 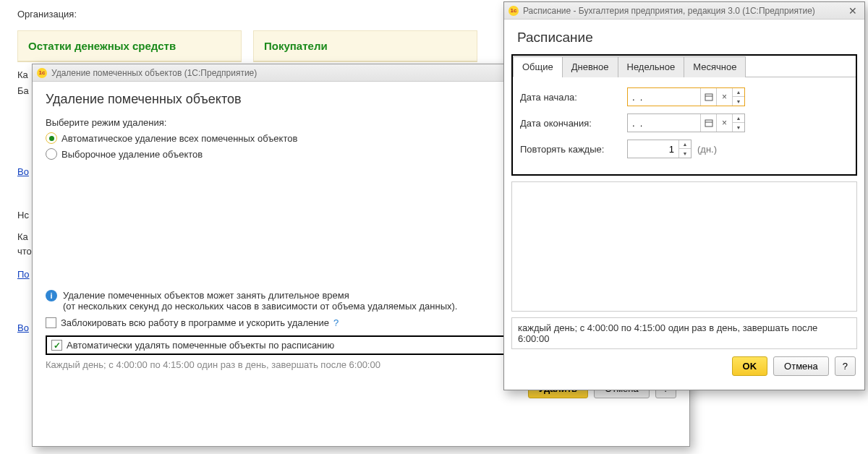 What do you see at coordinates (538, 67) in the screenshot?
I see `tab-general: Общие` at bounding box center [538, 67].